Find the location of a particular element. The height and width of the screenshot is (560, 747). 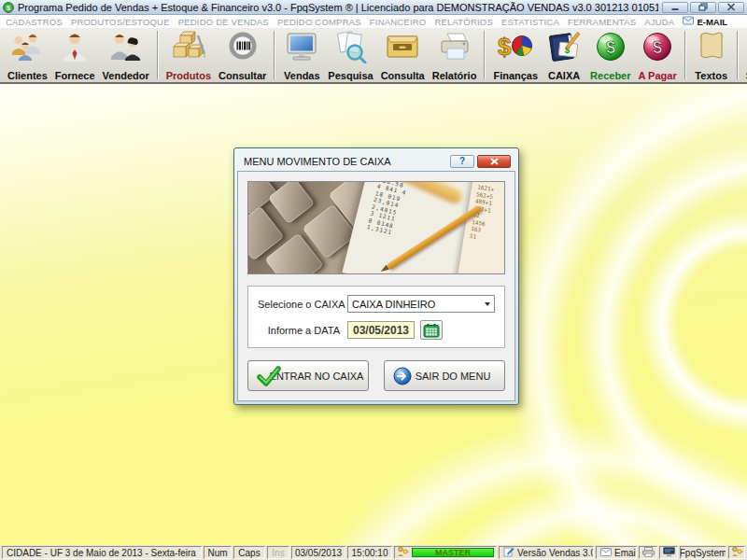

toolbar-pesquisa: Pesquisa is located at coordinates (350, 55).